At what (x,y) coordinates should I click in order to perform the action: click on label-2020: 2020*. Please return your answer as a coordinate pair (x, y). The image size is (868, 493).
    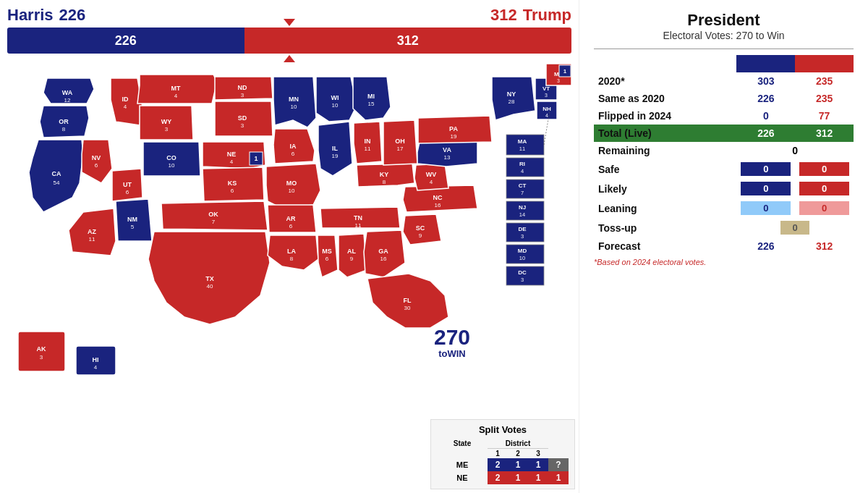
    Looking at the image, I should click on (665, 81).